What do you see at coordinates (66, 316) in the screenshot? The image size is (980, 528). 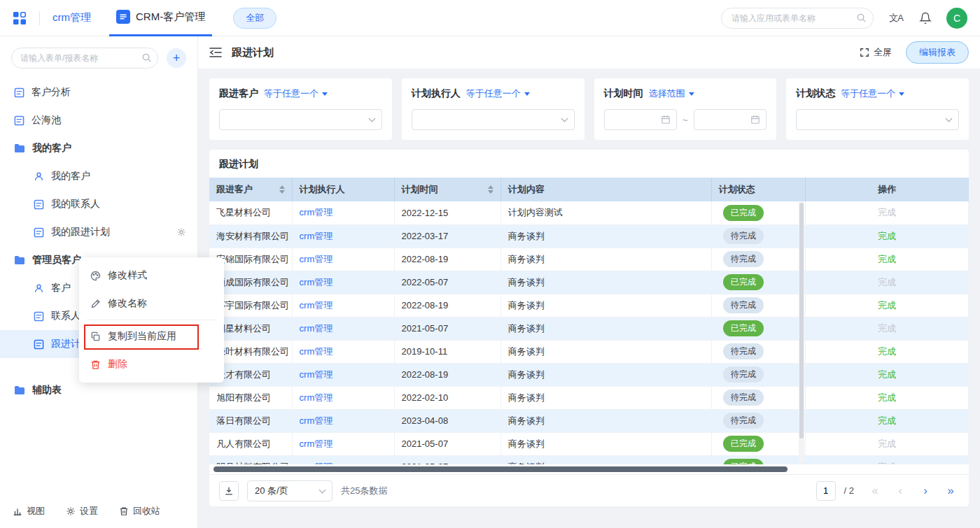 I see `sidebar-item-label: 联系人` at bounding box center [66, 316].